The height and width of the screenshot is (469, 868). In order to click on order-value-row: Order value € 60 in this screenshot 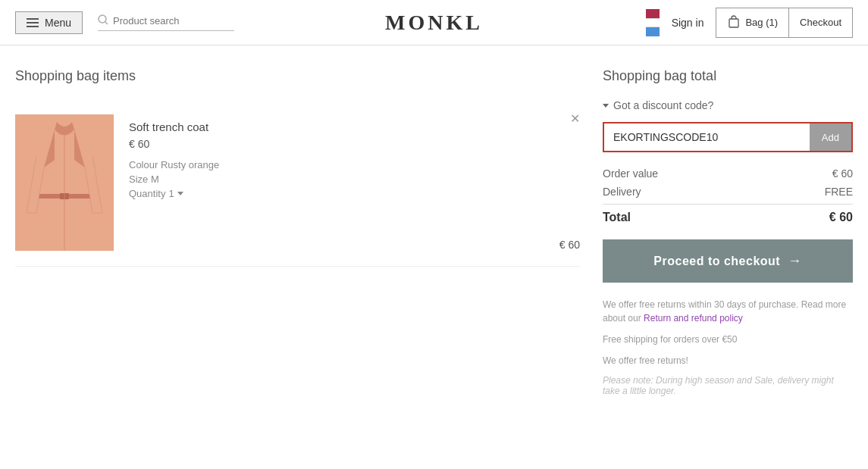, I will do `click(728, 174)`.